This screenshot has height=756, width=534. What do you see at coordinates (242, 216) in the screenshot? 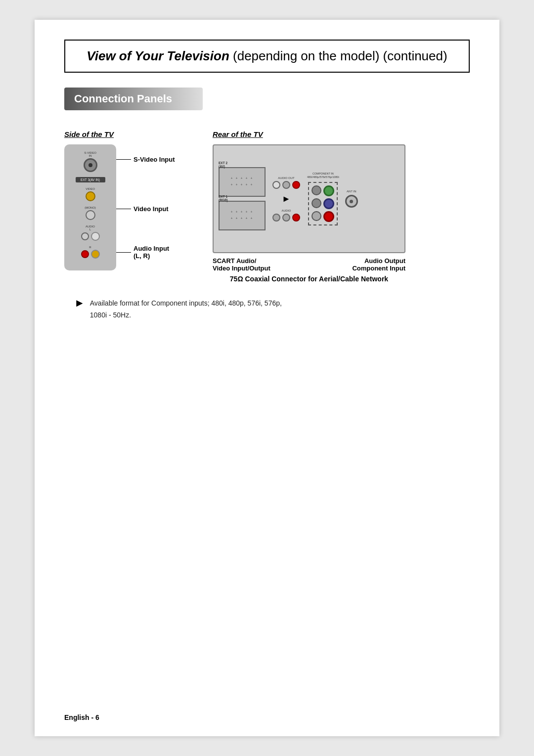
I see `ext1-pins: + + + + ++ + + + +` at bounding box center [242, 216].